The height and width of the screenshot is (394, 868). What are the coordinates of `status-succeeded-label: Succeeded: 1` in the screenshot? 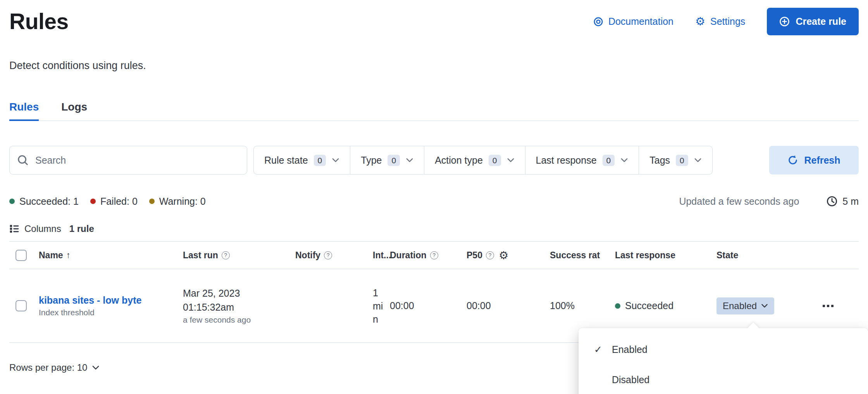 It's located at (49, 201).